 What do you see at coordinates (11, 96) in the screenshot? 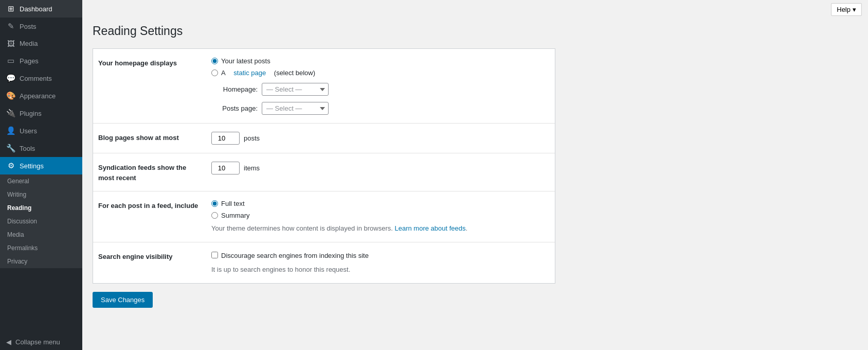
I see `appearance-icon: 🎨` at bounding box center [11, 96].